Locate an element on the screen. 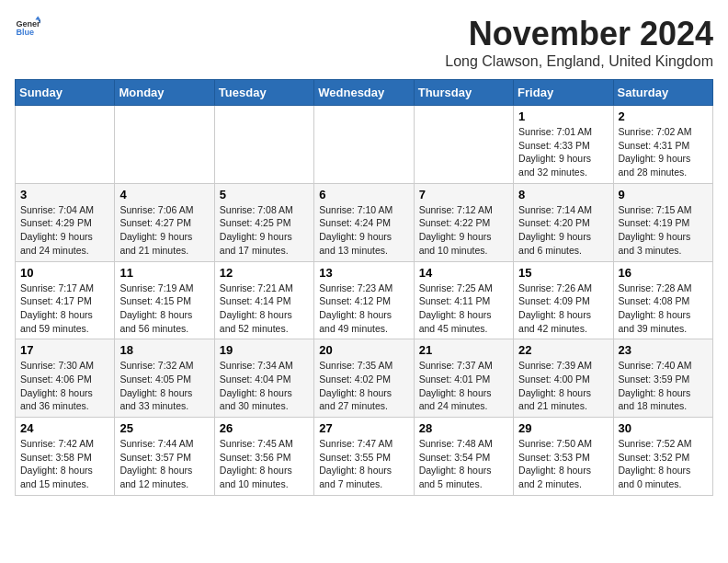 The width and height of the screenshot is (728, 563). day-number: 22 is located at coordinates (563, 350).